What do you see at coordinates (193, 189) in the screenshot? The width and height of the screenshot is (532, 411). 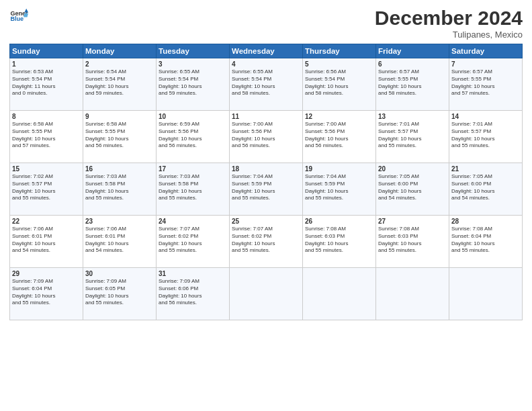 I see `calendar-cell: 17Sunrise: 7:03 AM Sunset: 5:58 PM Dayli…` at bounding box center [193, 189].